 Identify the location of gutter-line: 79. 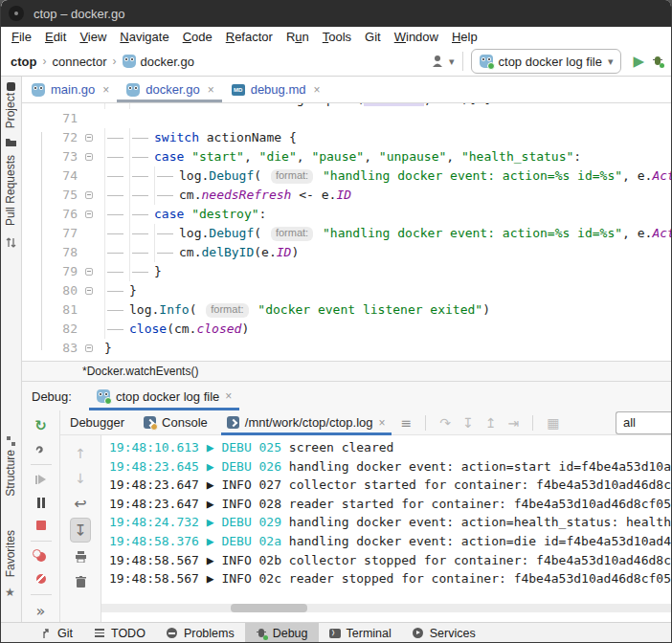
(63, 272).